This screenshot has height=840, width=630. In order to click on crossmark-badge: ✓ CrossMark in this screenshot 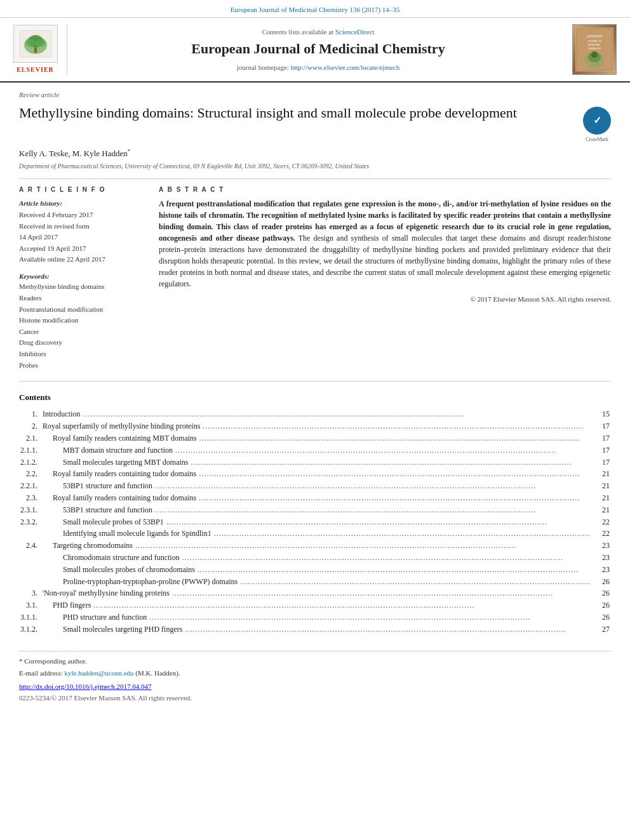, I will do `click(597, 124)`.